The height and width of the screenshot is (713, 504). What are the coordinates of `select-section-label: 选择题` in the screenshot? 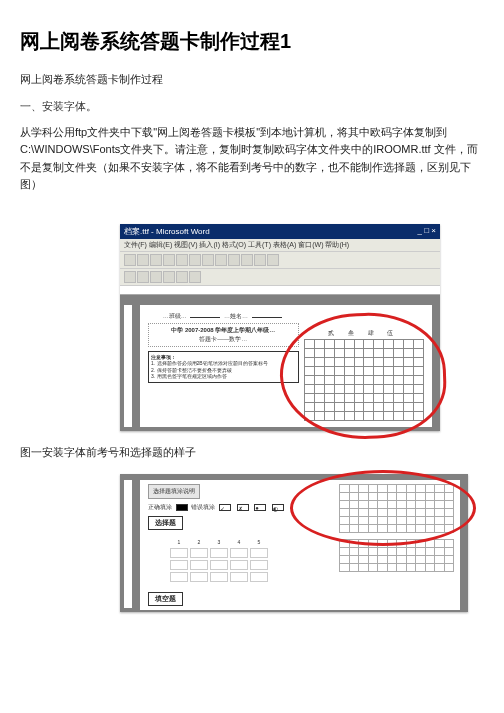 It's located at (166, 523).